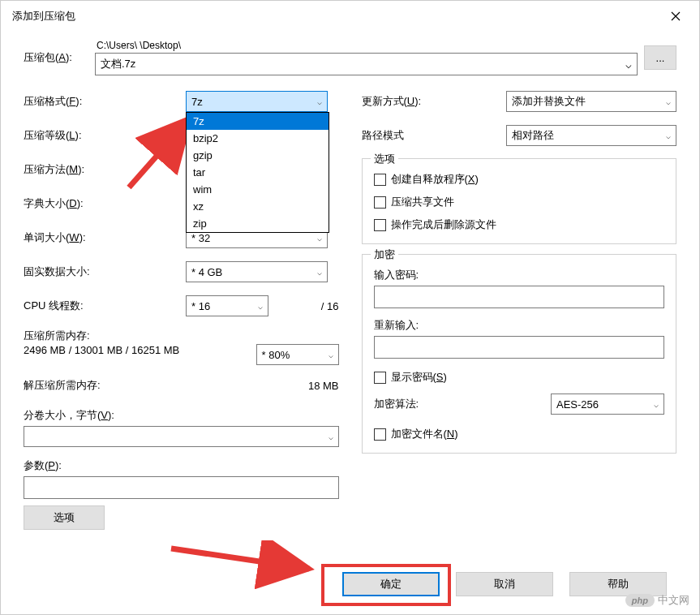  I want to click on format-option-tar: tar, so click(258, 172).